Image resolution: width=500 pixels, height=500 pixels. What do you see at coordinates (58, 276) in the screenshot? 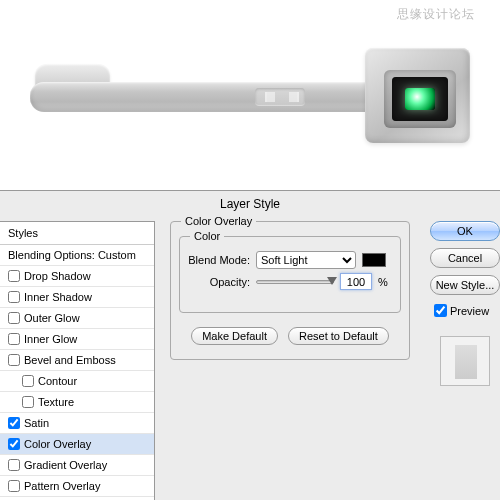
I see `style-label: Drop Shadow` at bounding box center [58, 276].